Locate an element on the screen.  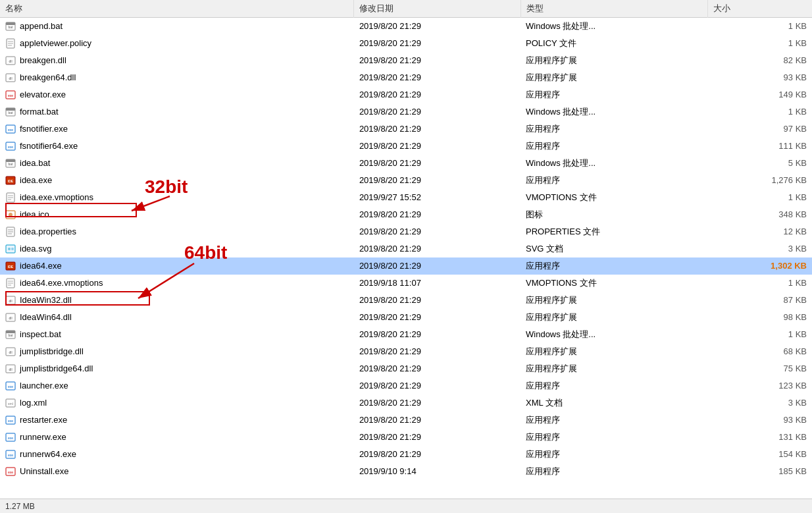
table-row: dllbreakgen64.dll2019/8/20 21:29应用程序扩展93… is located at coordinates (406, 78).